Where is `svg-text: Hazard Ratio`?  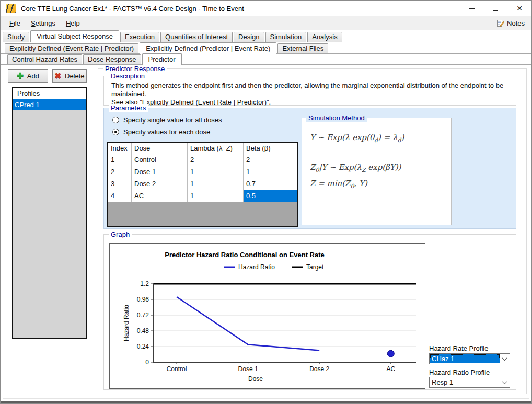
svg-text: Hazard Ratio is located at coordinates (257, 267).